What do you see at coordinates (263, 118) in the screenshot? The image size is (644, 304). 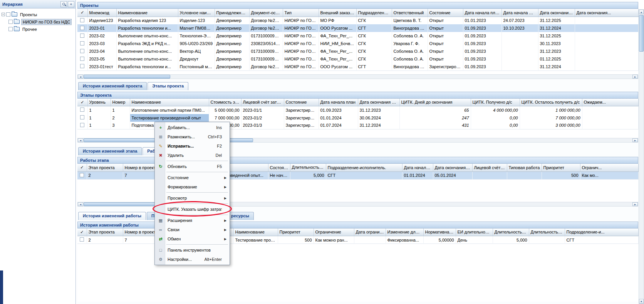 I see `cell: 2023-01/2` at bounding box center [263, 118].